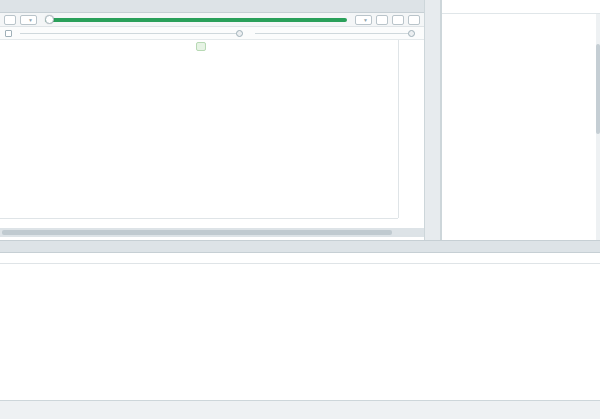  Describe the element at coordinates (201, 46) in the screenshot. I see `profit-badge` at that location.